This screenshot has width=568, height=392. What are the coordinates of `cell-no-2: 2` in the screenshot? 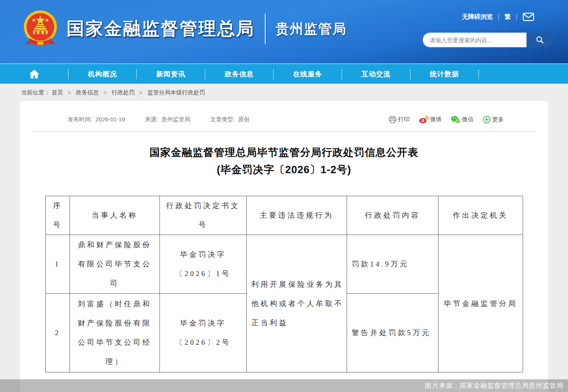 It's located at (58, 333).